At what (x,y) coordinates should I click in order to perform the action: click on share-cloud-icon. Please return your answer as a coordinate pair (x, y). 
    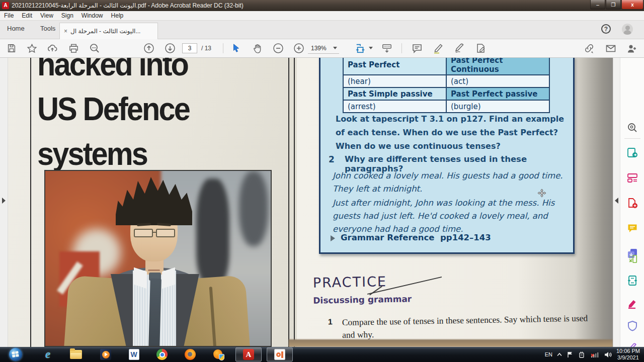
    Looking at the image, I should click on (52, 48).